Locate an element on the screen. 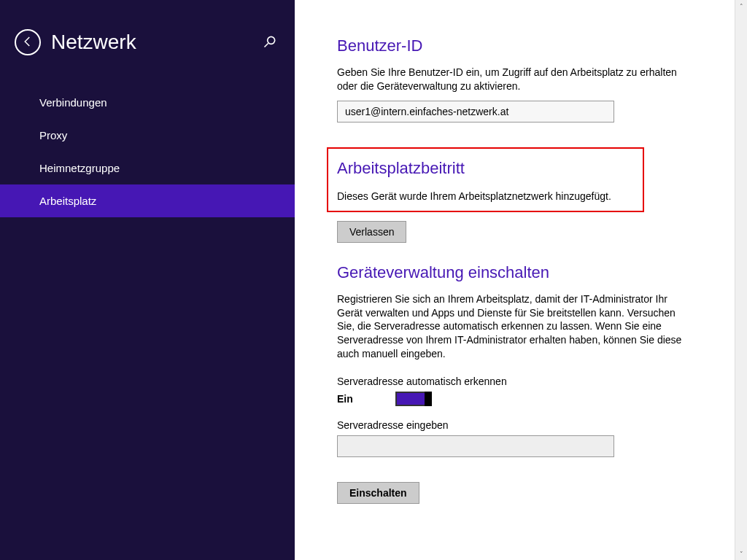 This screenshot has height=560, width=747. leave-button: Verlassen is located at coordinates (372, 232).